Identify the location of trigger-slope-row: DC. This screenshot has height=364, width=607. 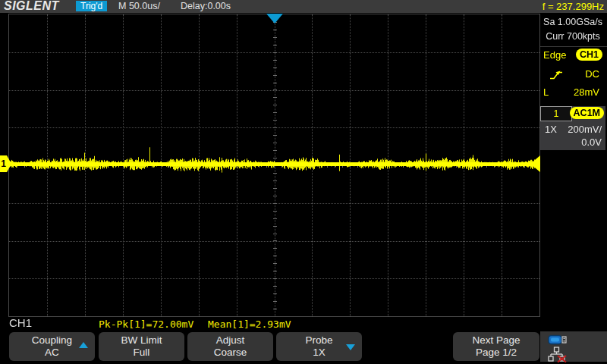
(573, 75).